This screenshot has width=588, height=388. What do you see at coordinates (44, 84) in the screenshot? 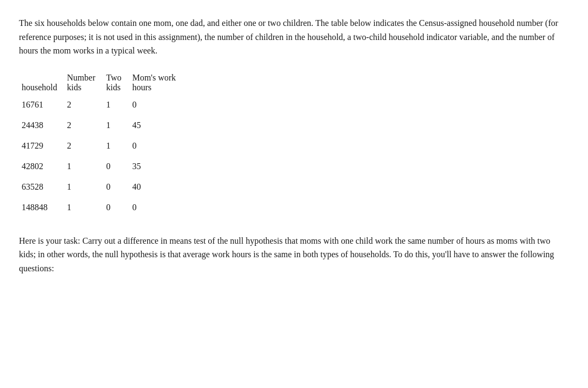
I see `col-header-household: household` at bounding box center [44, 84].